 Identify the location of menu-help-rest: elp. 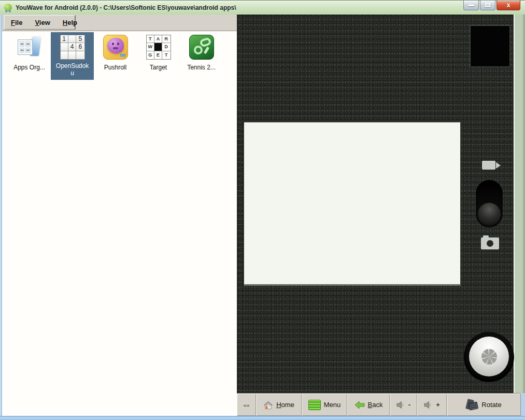
(73, 23).